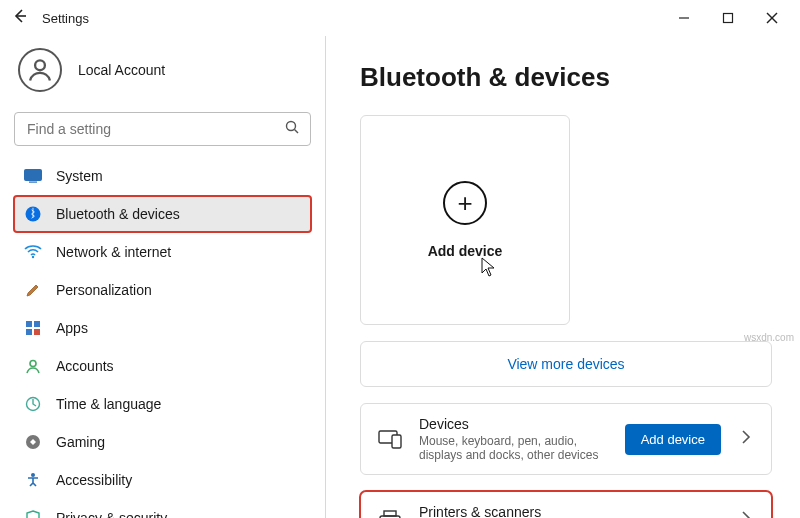  Describe the element at coordinates (162, 129) in the screenshot. I see `search-field` at that location.